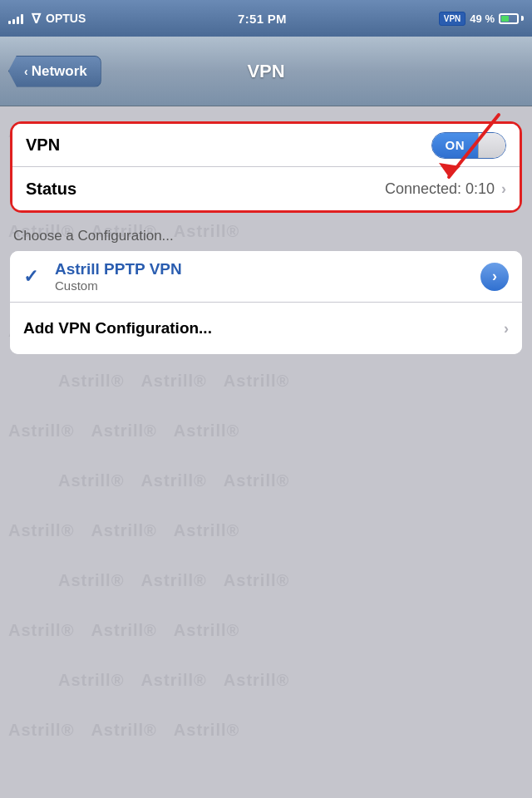 This screenshot has width=532, height=798. Describe the element at coordinates (266, 328) in the screenshot. I see `add-vpn-row: Add VPN Configuration... ›` at that location.